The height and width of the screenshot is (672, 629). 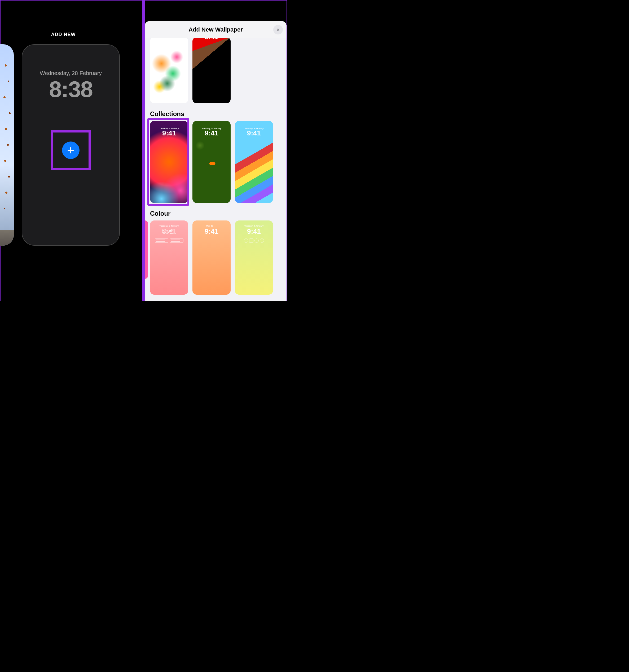 I want to click on lock-screen-date: Wednesday, 28 February, so click(x=71, y=73).